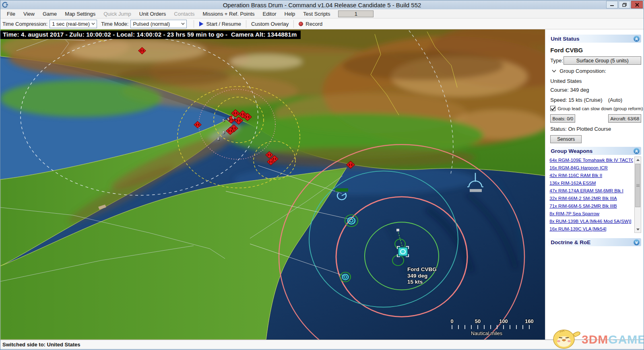 The width and height of the screenshot is (644, 350). I want to click on menu-counter-box: 1, so click(356, 14).